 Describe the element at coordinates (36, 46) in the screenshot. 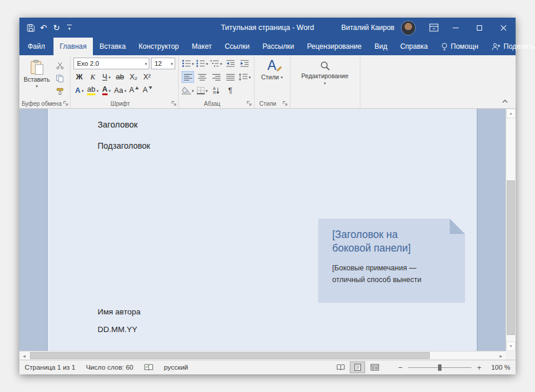

I see `tab-file: Файл` at that location.